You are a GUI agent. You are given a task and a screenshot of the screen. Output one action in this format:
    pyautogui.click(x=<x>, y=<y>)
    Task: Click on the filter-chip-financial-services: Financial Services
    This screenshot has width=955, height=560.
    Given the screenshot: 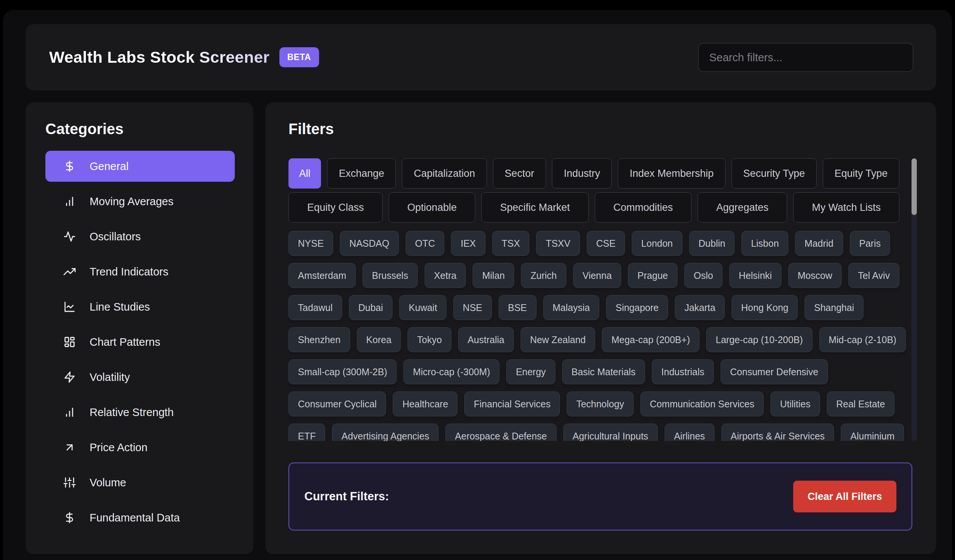 What is the action you would take?
    pyautogui.click(x=512, y=404)
    